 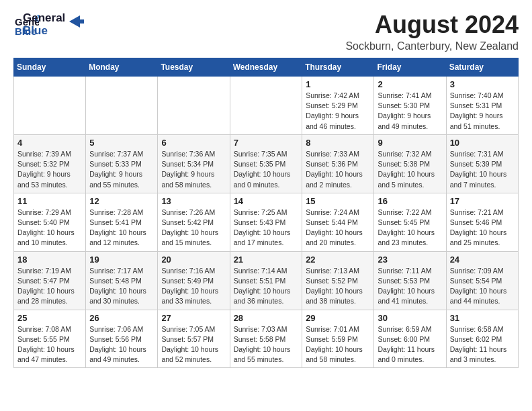 What do you see at coordinates (266, 67) in the screenshot?
I see `weekday-header-wednesday: Wednesday` at bounding box center [266, 67].